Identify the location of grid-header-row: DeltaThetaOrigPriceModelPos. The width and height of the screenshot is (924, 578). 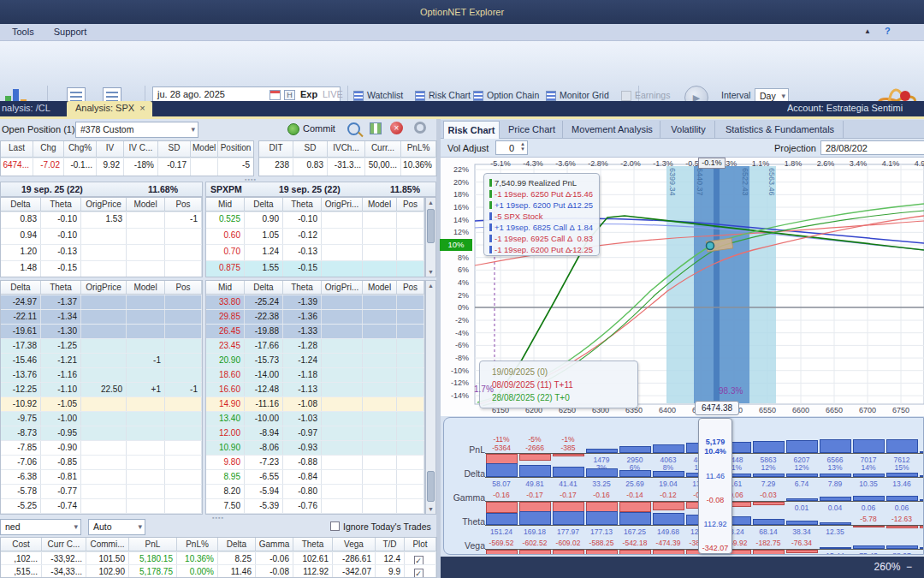
(101, 288).